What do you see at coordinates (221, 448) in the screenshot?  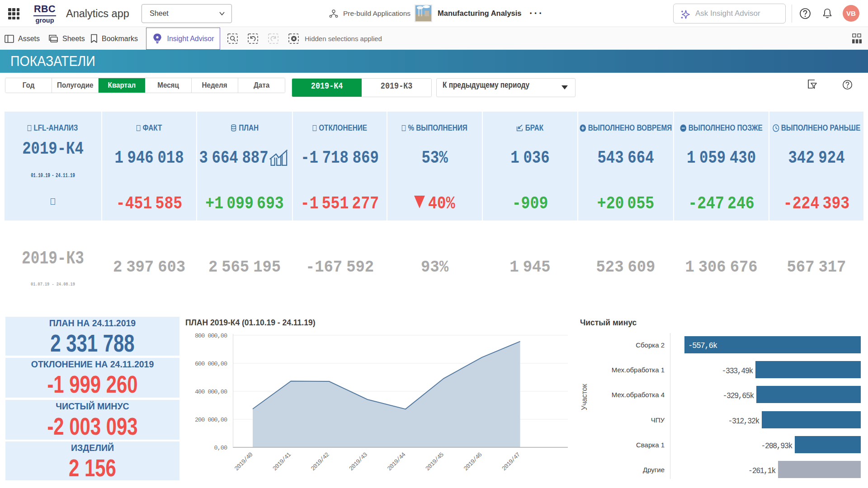 I see `svg-text: 0,00` at bounding box center [221, 448].